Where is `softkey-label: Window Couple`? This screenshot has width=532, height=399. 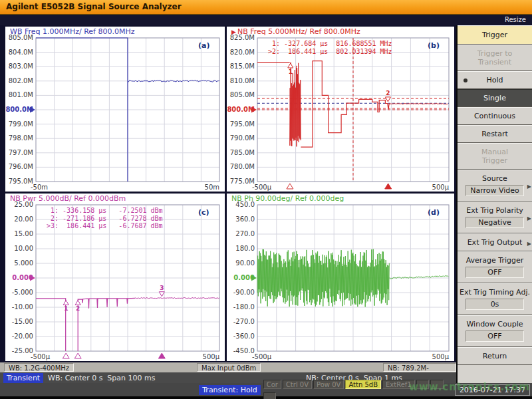
softkey-label: Window Couple is located at coordinates (495, 325).